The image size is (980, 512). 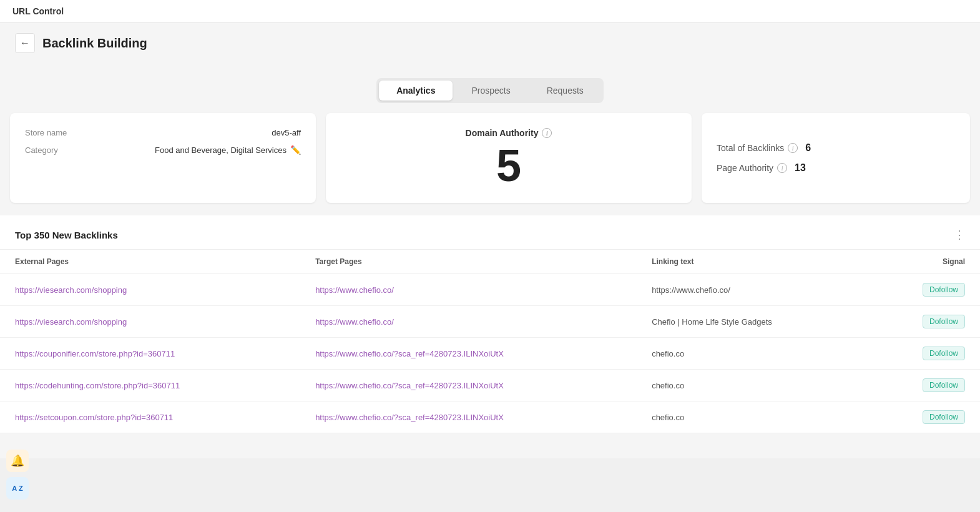 What do you see at coordinates (753, 290) in the screenshot?
I see `linking-text-cell: https://www.chefio.co/` at bounding box center [753, 290].